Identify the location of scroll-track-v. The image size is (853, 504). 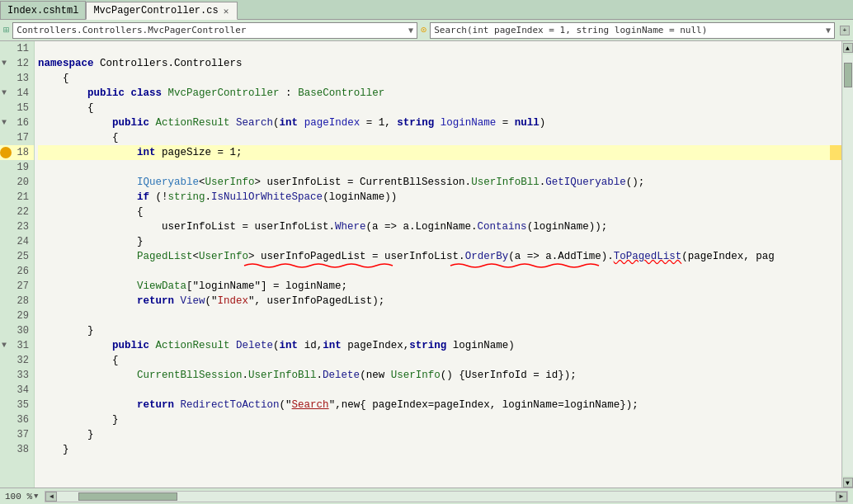
(848, 266).